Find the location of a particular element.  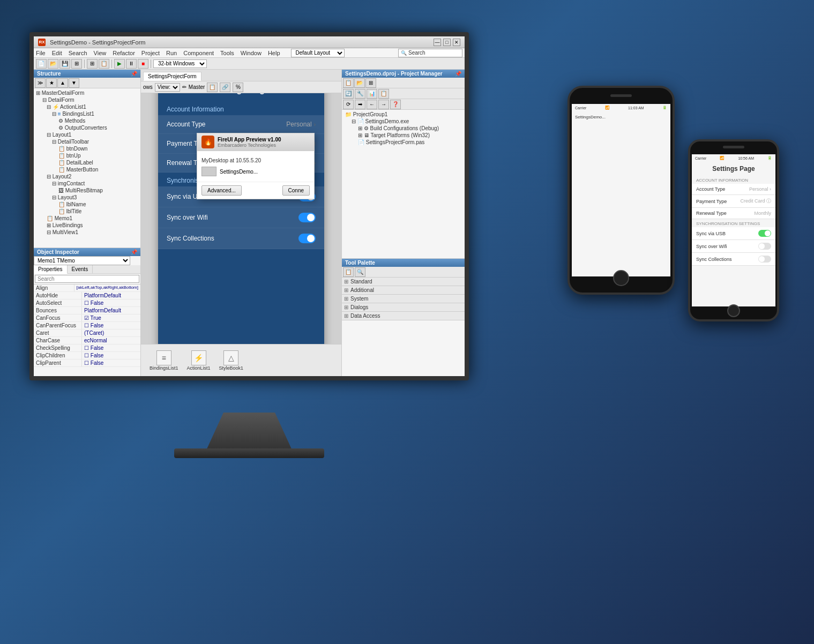

struct-tb4: ▼ is located at coordinates (74, 83).